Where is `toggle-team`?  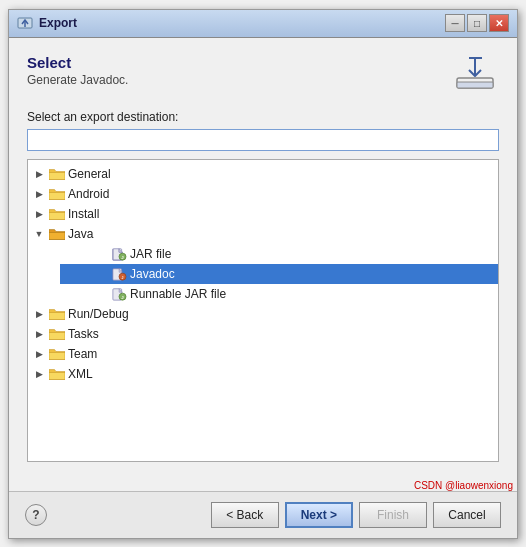
toggle-team is located at coordinates (39, 354).